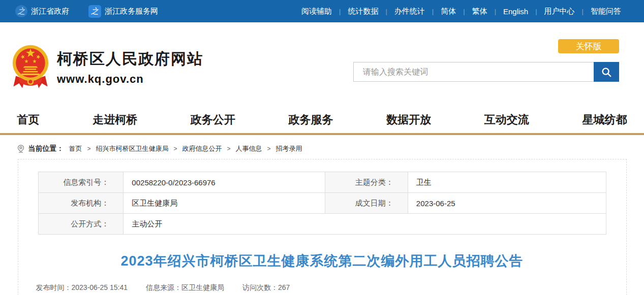  Describe the element at coordinates (21, 149) in the screenshot. I see `location-pin-icon` at that location.